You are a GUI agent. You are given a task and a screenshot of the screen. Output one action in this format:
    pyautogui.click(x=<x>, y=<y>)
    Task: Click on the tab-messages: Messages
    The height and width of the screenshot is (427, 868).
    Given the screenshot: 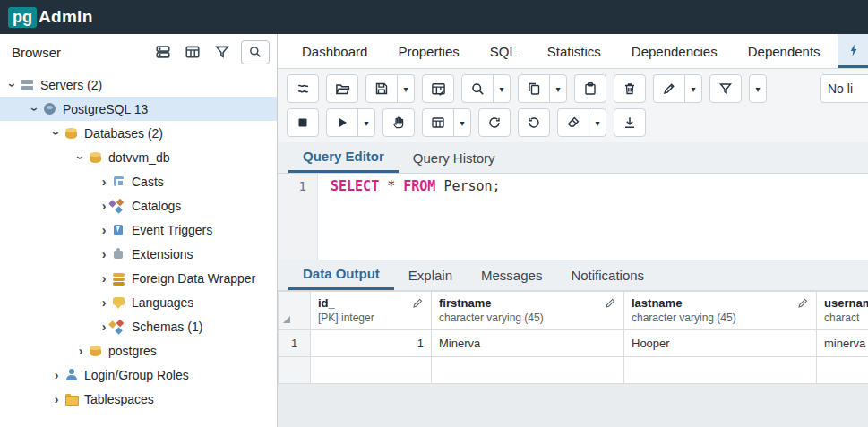 What is the action you would take?
    pyautogui.click(x=511, y=275)
    